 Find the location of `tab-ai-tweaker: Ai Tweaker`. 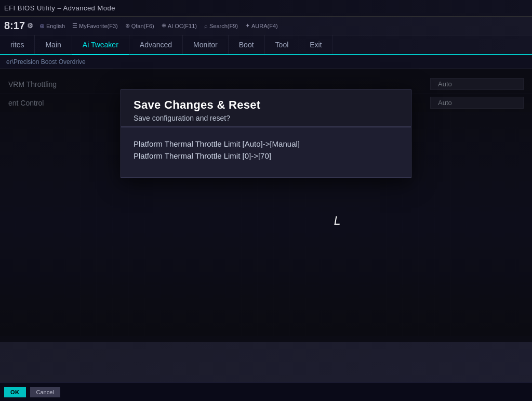

tab-ai-tweaker: Ai Tweaker is located at coordinates (101, 45).